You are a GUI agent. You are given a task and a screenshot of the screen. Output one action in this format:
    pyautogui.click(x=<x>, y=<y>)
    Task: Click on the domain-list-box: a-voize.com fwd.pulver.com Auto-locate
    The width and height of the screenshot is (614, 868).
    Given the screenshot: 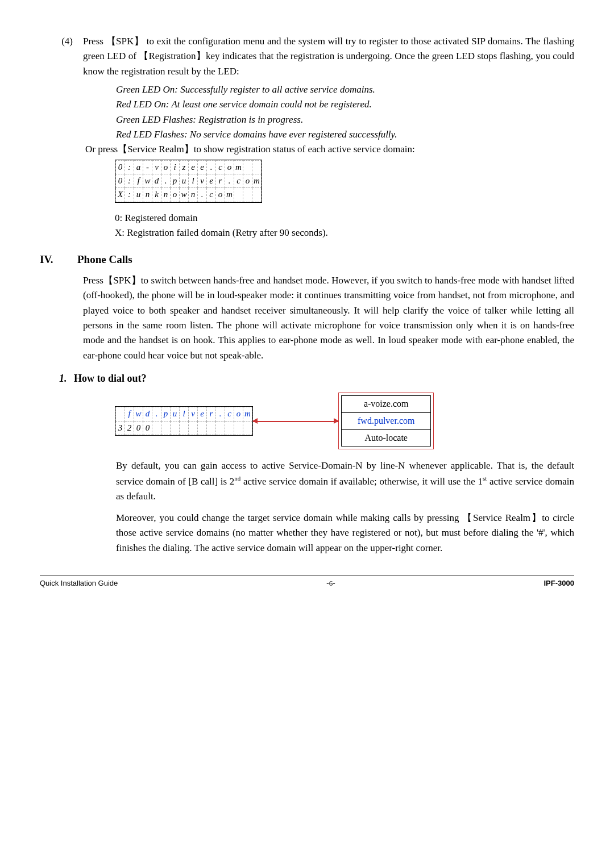 What is the action you would take?
    pyautogui.click(x=386, y=421)
    